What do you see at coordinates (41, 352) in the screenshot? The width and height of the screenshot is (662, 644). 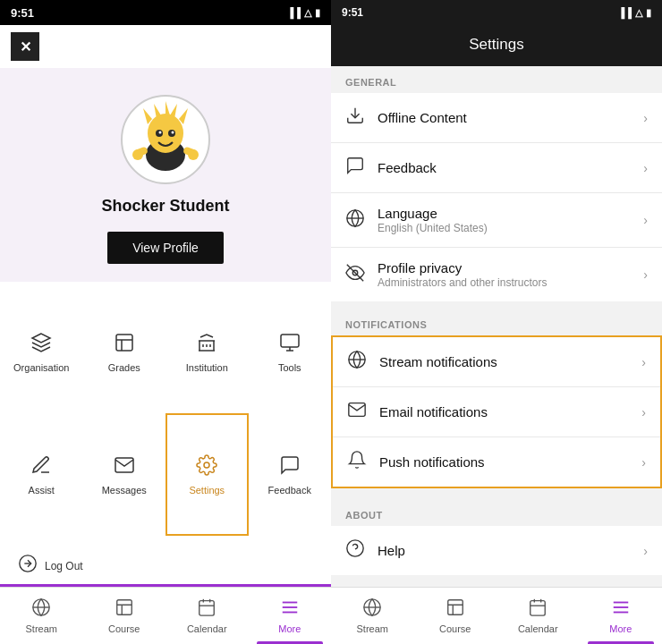 I see `menu-item-organisation: Organisation` at bounding box center [41, 352].